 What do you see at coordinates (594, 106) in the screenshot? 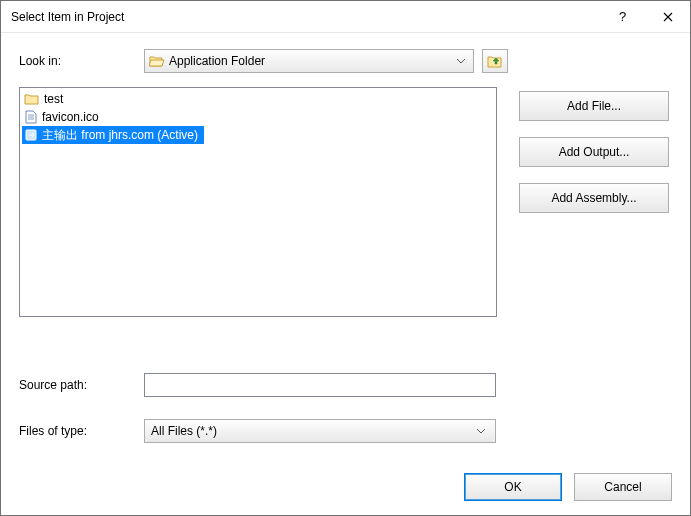
I see `add-file-button: Add File...` at bounding box center [594, 106].